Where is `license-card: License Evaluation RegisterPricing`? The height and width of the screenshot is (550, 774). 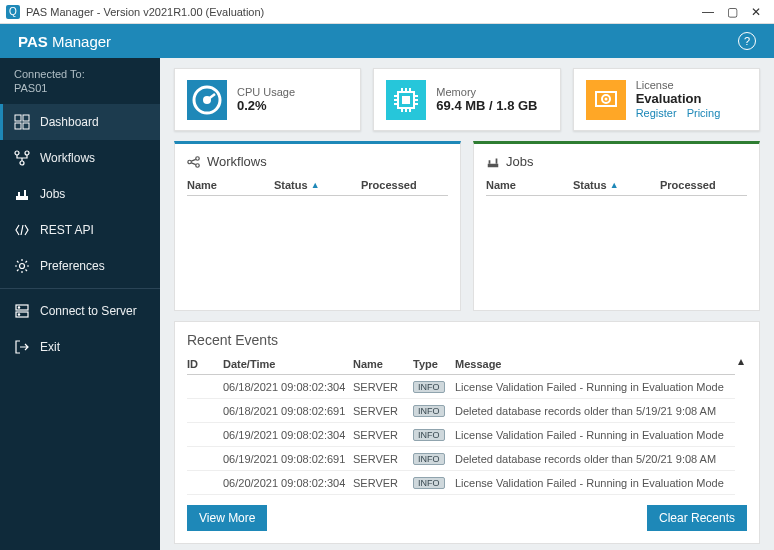
license-card: License Evaluation RegisterPricing is located at coordinates (666, 100).